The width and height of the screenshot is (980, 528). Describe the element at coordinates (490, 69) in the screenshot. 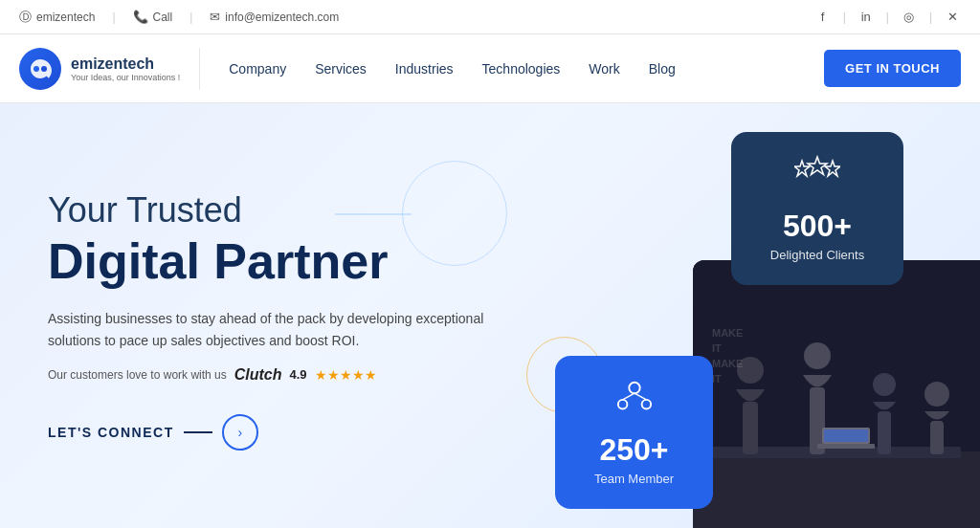

I see `main-nav: emizentech Your Ideas, our Innovations !…` at that location.